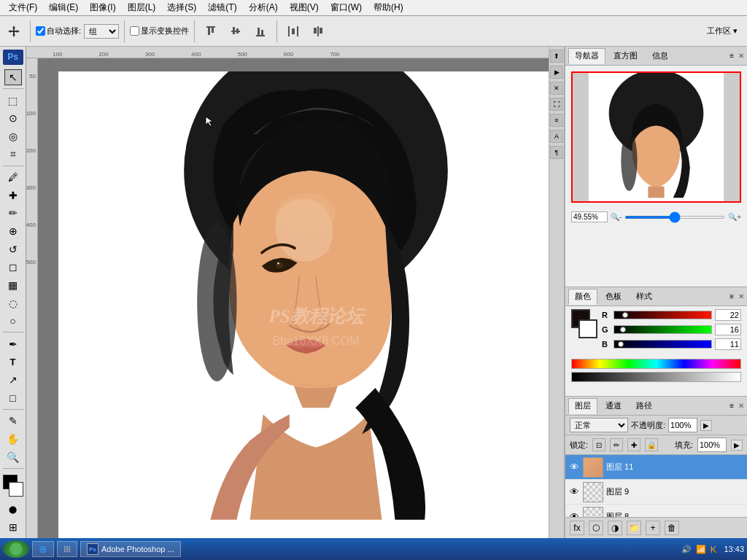 The height and width of the screenshot is (560, 747). What do you see at coordinates (236, 31) in the screenshot?
I see `align-vcenter-btn` at bounding box center [236, 31].